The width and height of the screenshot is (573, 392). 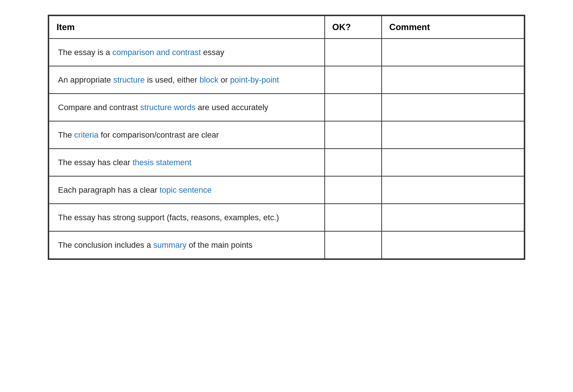 What do you see at coordinates (254, 80) in the screenshot?
I see `linked-term: point-by-point` at bounding box center [254, 80].